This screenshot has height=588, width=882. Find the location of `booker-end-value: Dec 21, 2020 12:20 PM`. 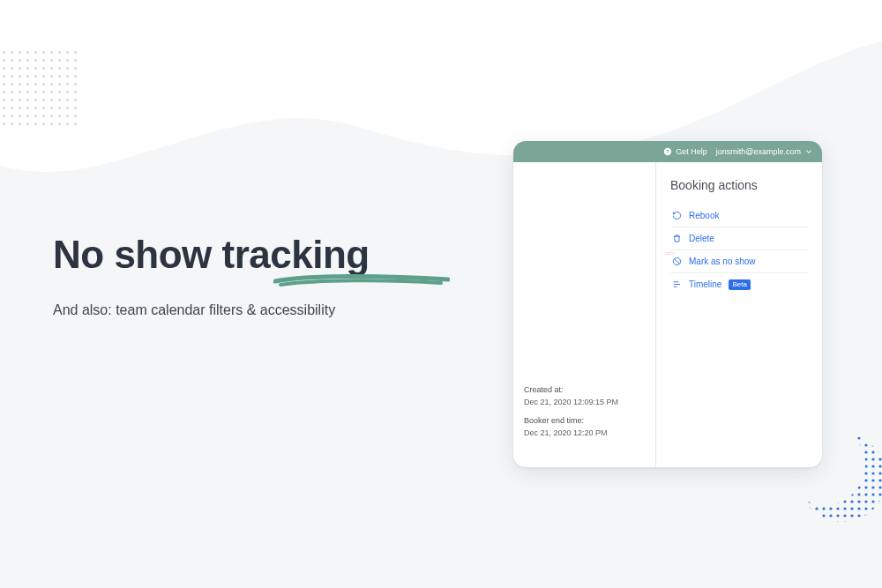

booker-end-value: Dec 21, 2020 12:20 PM is located at coordinates (572, 434).